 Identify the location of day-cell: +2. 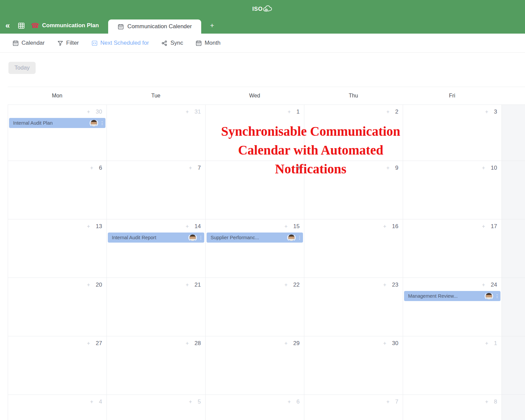
(353, 133).